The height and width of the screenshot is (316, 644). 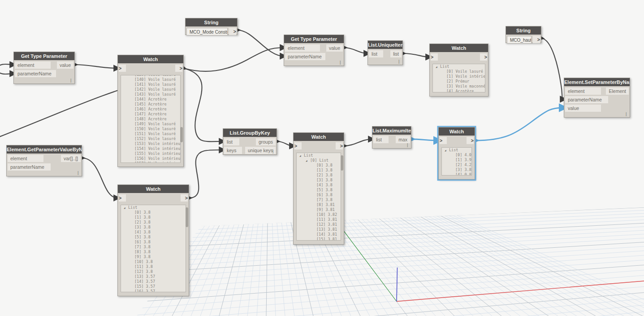 I want to click on node-string-2: String MCO_hauteur >, so click(x=523, y=35).